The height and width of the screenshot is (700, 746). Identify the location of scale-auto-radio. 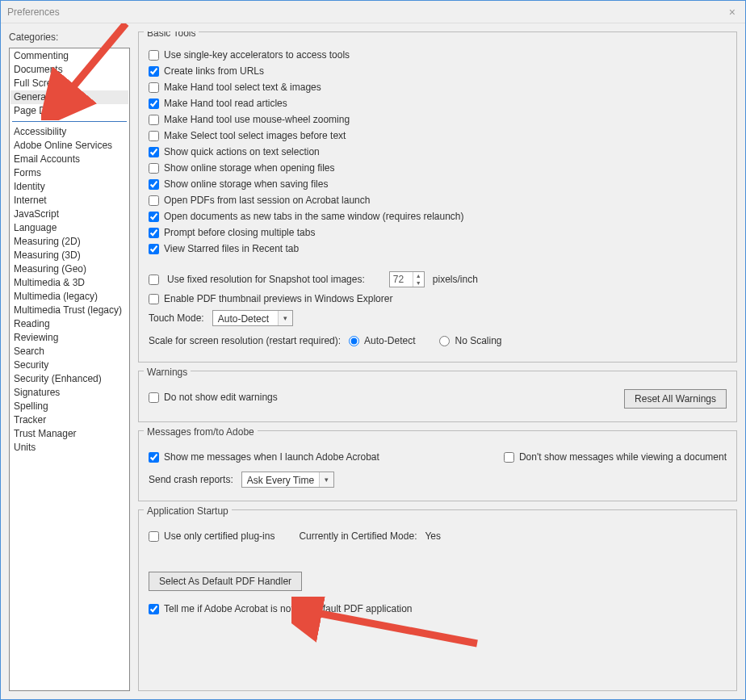
(354, 341).